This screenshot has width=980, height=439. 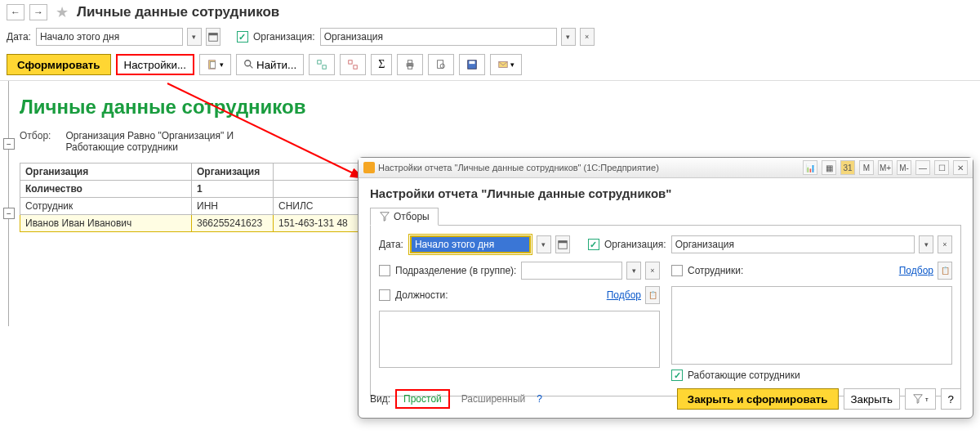 I want to click on col-snils: СНИЛС, so click(x=323, y=206).